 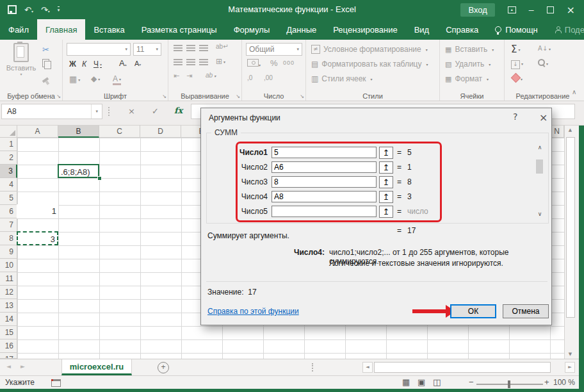 I want to click on row-header-14: 14, so click(x=9, y=319).